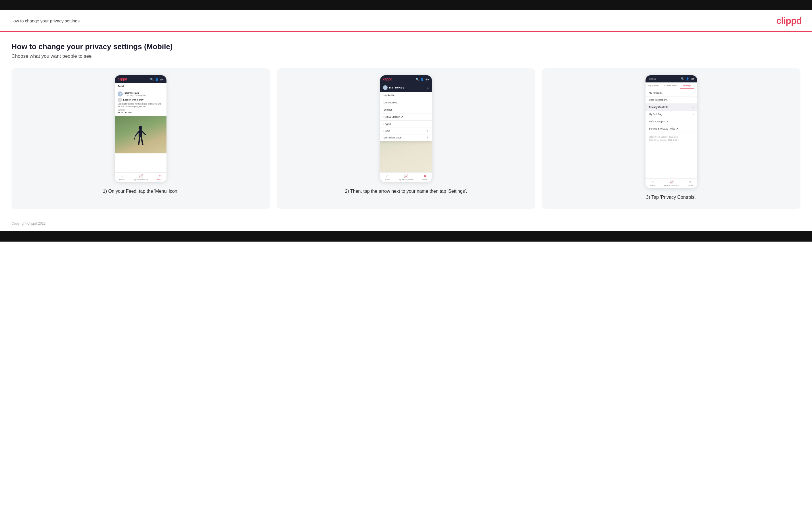 This screenshot has height=507, width=812. Describe the element at coordinates (671, 79) in the screenshot. I see `settings-back-bar: < Back 🔍 👤 ⊕▾` at that location.